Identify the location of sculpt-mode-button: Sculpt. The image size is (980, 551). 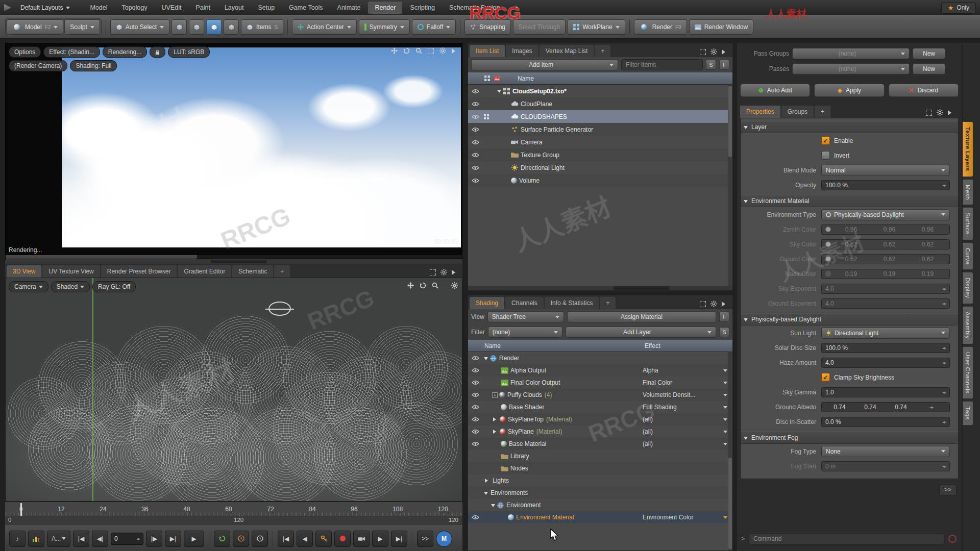
(82, 27).